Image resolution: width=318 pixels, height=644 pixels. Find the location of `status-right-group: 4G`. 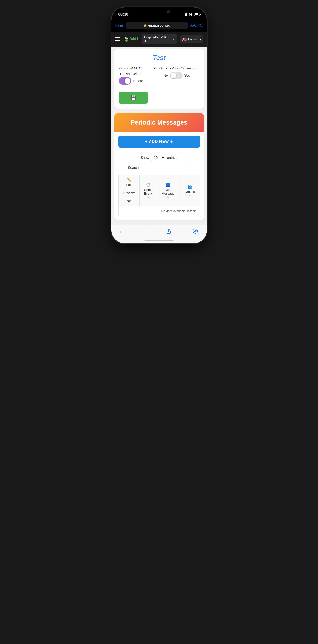

status-right-group: 4G is located at coordinates (191, 14).